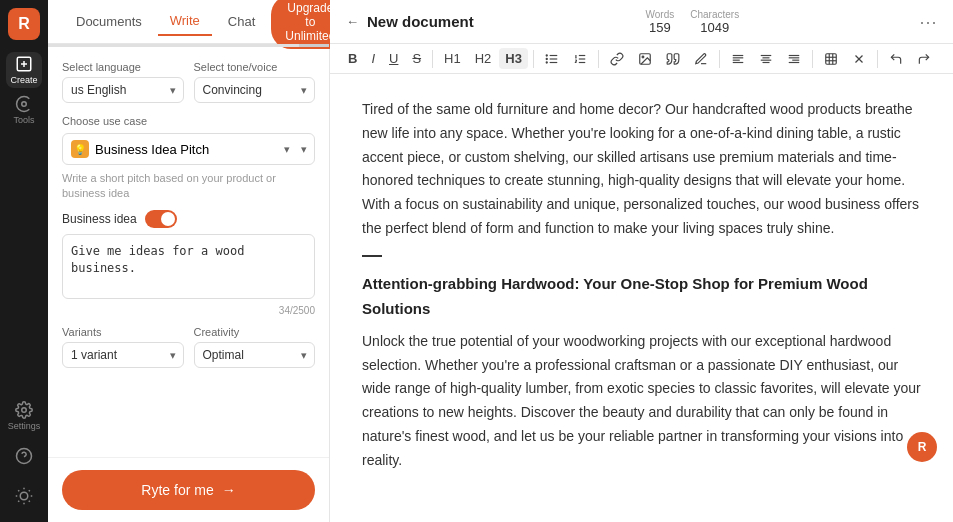 The height and width of the screenshot is (522, 953). What do you see at coordinates (24, 120) in the screenshot?
I see `tools-label: Tools` at bounding box center [24, 120].